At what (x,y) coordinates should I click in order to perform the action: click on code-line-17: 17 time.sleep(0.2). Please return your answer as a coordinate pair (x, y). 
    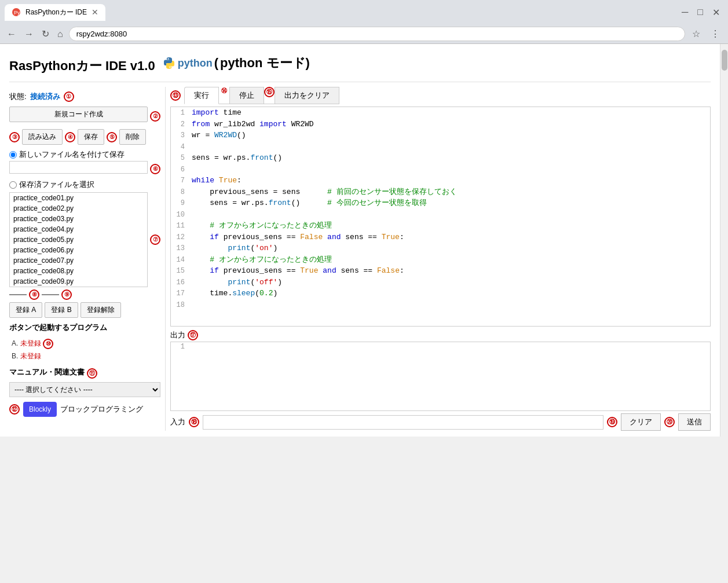
    Looking at the image, I should click on (440, 294).